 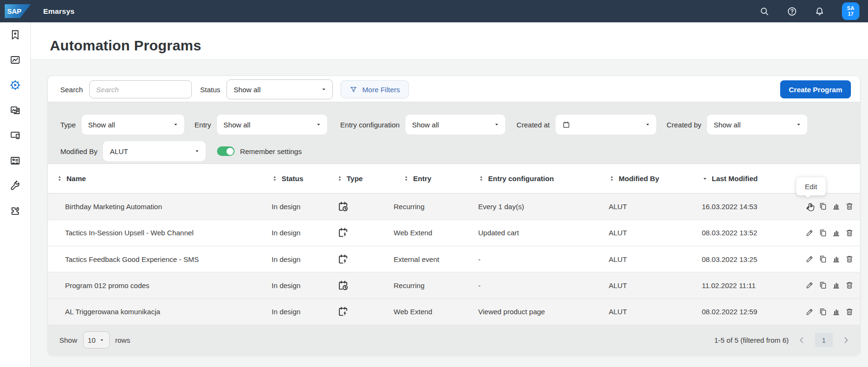 What do you see at coordinates (764, 11) in the screenshot?
I see `search-icon` at bounding box center [764, 11].